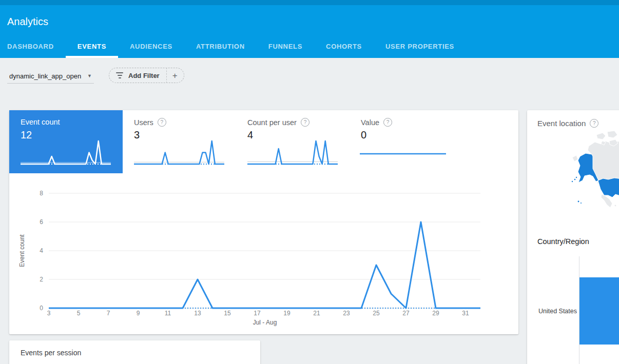  I want to click on svg-text: 0, so click(41, 308).